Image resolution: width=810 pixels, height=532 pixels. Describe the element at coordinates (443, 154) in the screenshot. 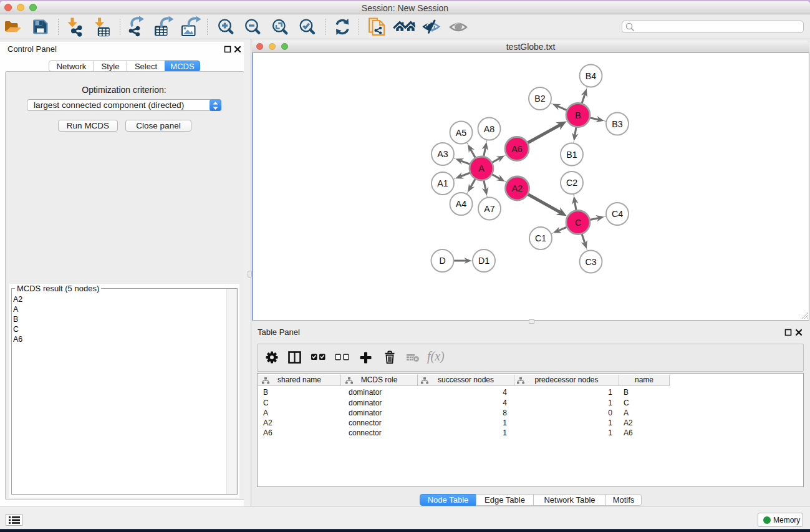

I see `svg-text: A3` at that location.